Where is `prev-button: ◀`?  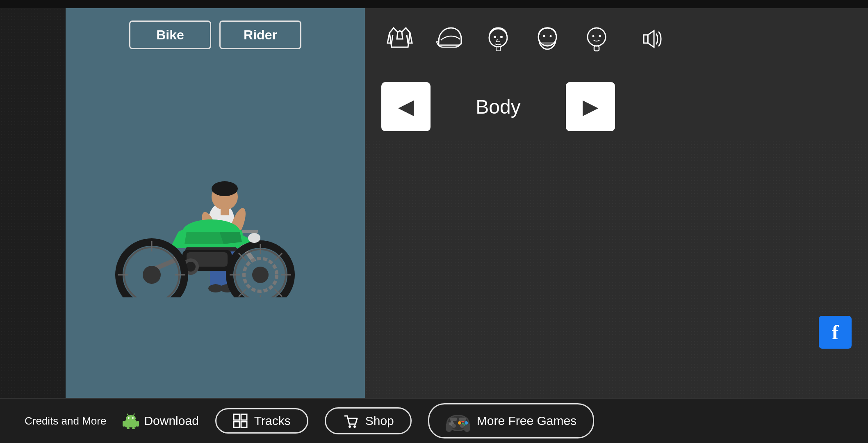
prev-button: ◀ is located at coordinates (406, 107).